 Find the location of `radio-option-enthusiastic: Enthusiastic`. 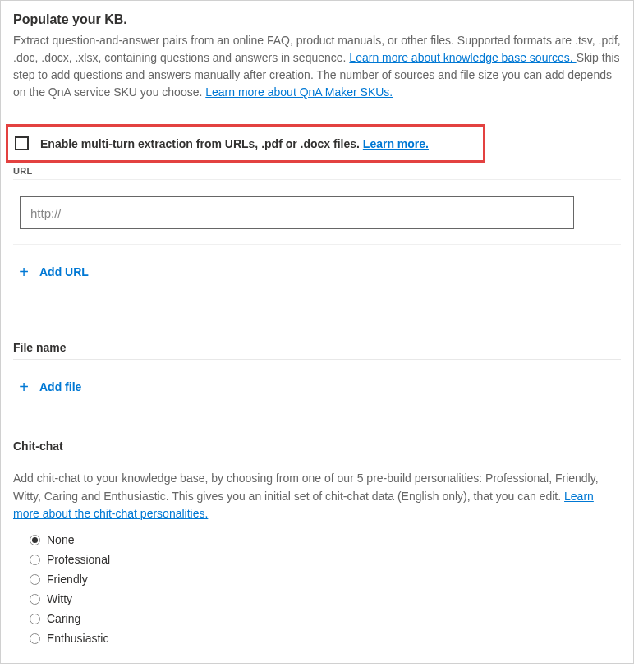

radio-option-enthusiastic: Enthusiastic is located at coordinates (325, 638).